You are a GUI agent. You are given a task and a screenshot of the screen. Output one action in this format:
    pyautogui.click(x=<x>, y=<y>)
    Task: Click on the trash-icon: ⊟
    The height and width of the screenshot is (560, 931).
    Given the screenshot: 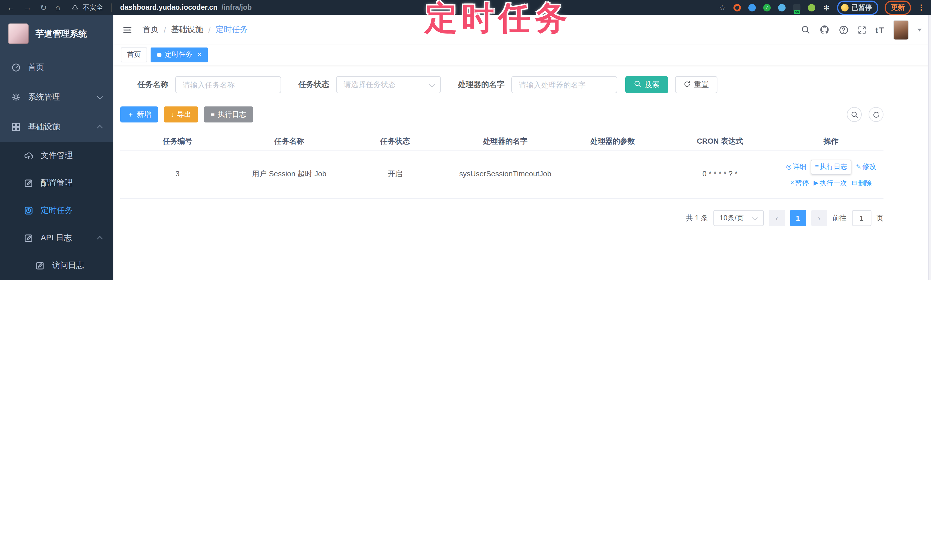 What is the action you would take?
    pyautogui.click(x=854, y=183)
    